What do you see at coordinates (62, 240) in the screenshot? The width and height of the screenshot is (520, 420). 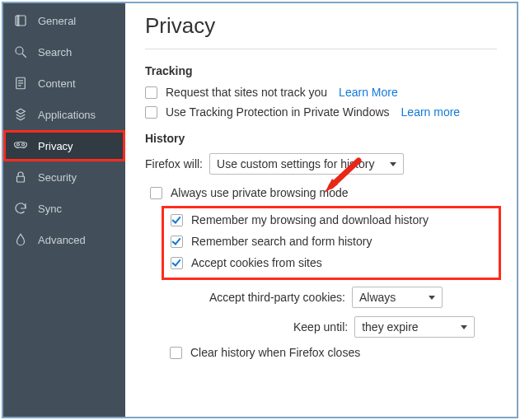 I see `sidebar-label: Advanced` at bounding box center [62, 240].